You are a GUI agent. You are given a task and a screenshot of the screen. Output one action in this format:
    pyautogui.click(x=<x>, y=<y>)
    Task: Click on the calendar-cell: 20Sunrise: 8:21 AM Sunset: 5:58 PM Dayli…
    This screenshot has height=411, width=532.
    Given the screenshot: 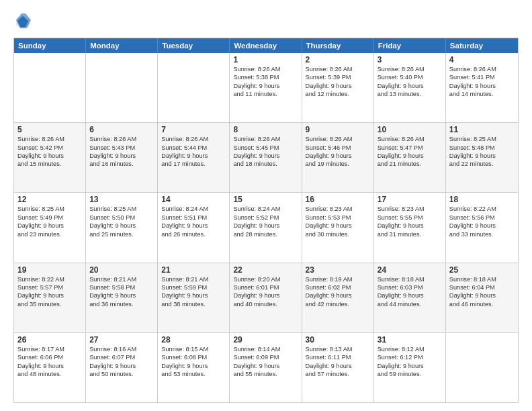 What is the action you would take?
    pyautogui.click(x=122, y=298)
    